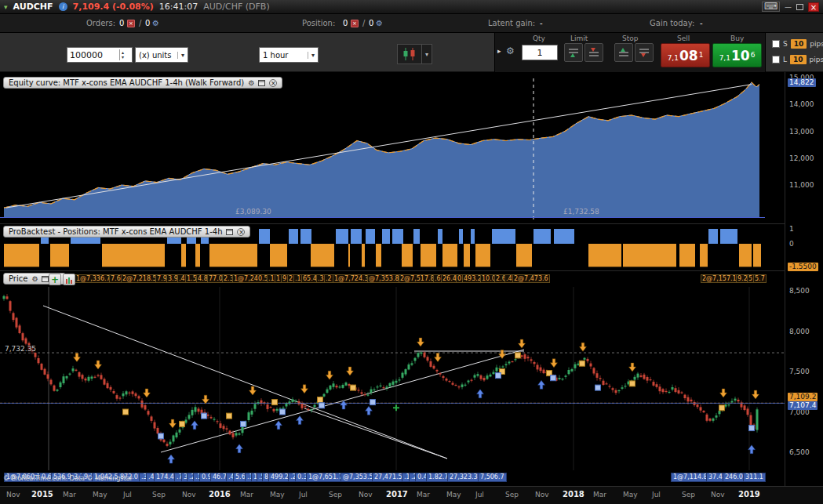  What do you see at coordinates (55, 279) in the screenshot?
I see `add-indicator-button: +` at bounding box center [55, 279].